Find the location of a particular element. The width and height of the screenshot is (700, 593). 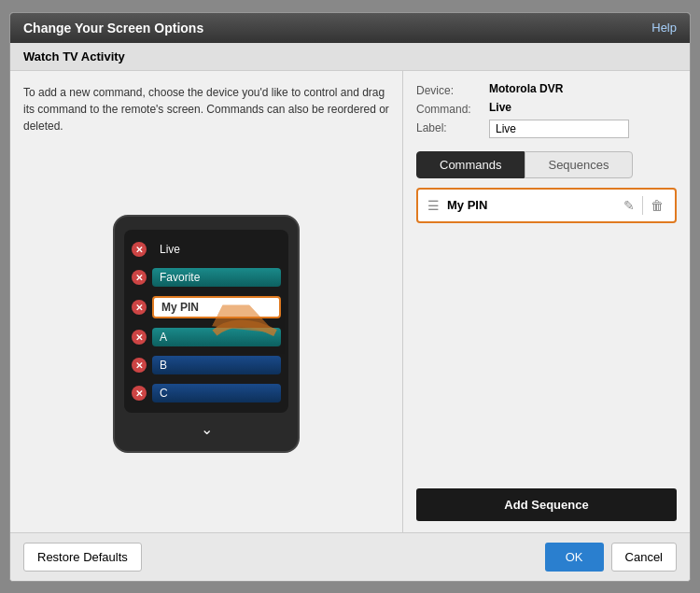

activity-bar: Watch TV Activity is located at coordinates (350, 57).